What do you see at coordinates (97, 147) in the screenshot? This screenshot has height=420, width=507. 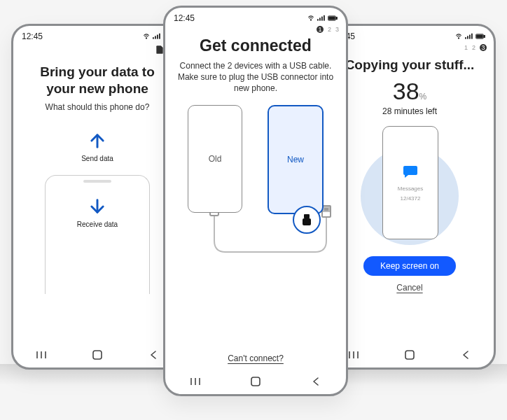 I see `send-data-option: Send data` at bounding box center [97, 147].